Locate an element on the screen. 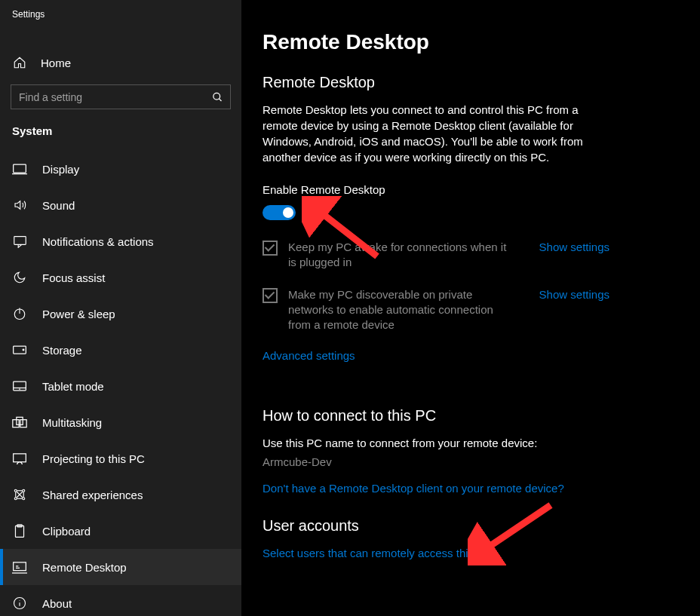 This screenshot has height=616, width=700. tablet-icon is located at coordinates (20, 386).